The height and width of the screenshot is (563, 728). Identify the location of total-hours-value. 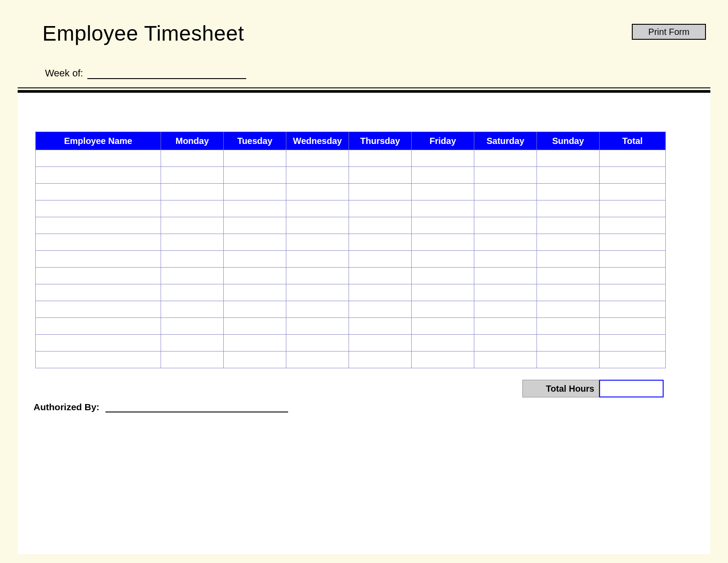
(631, 389).